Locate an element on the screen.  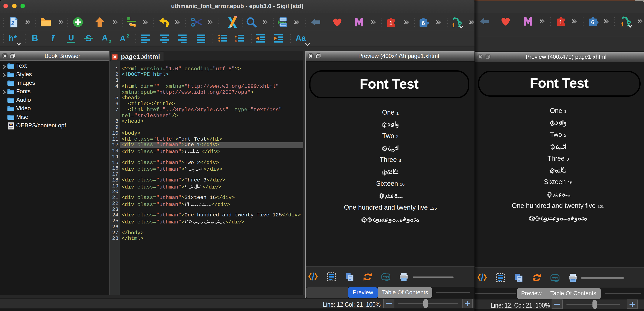
svg-text: h* is located at coordinates (13, 38).